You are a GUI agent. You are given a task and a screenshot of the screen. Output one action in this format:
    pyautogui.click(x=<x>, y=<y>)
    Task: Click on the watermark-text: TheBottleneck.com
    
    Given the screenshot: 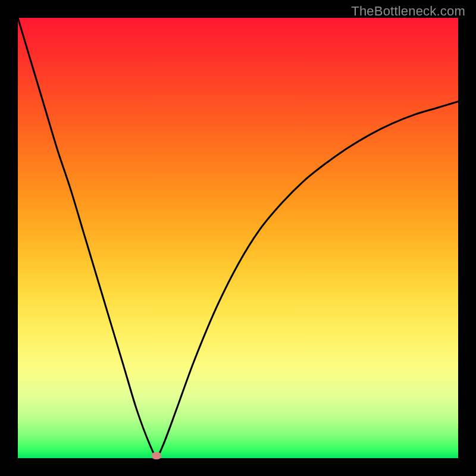 What is the action you would take?
    pyautogui.click(x=408, y=11)
    